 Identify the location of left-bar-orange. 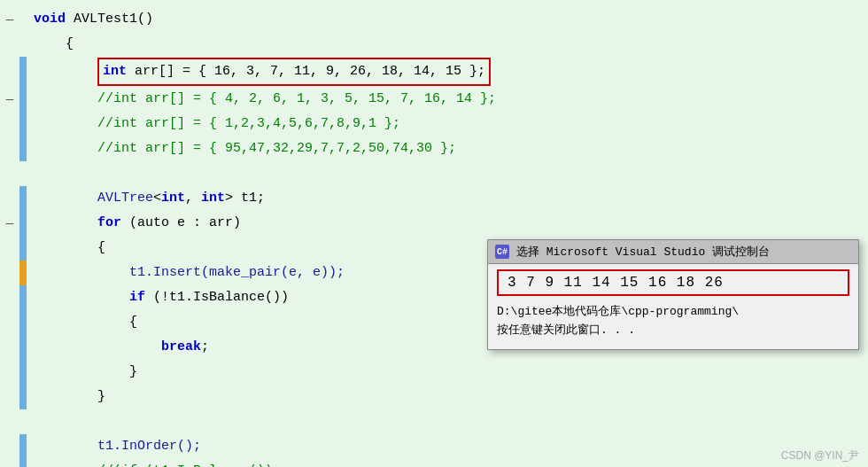
(23, 273).